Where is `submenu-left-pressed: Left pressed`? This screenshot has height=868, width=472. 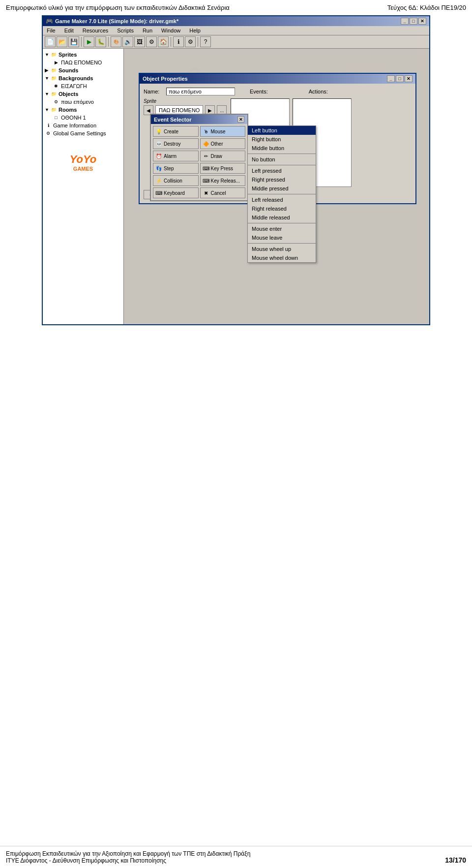 submenu-left-pressed: Left pressed is located at coordinates (282, 171).